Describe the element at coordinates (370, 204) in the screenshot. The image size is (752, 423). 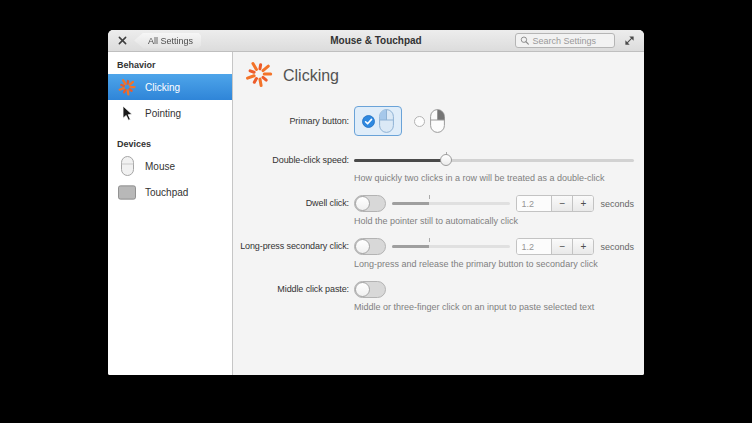
I see `dwell-click-toggle` at that location.